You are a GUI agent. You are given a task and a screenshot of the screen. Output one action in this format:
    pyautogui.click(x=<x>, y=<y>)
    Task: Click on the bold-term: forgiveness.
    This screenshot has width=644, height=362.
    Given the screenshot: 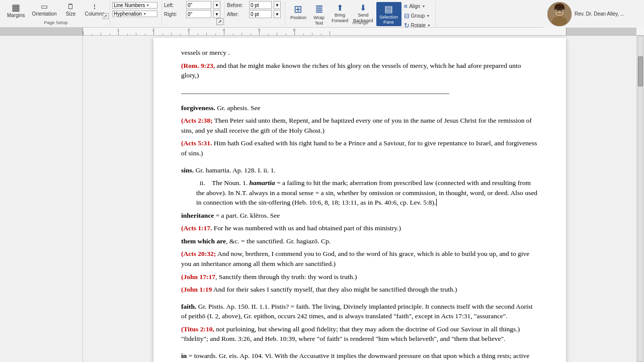 What is the action you would take?
    pyautogui.click(x=198, y=108)
    